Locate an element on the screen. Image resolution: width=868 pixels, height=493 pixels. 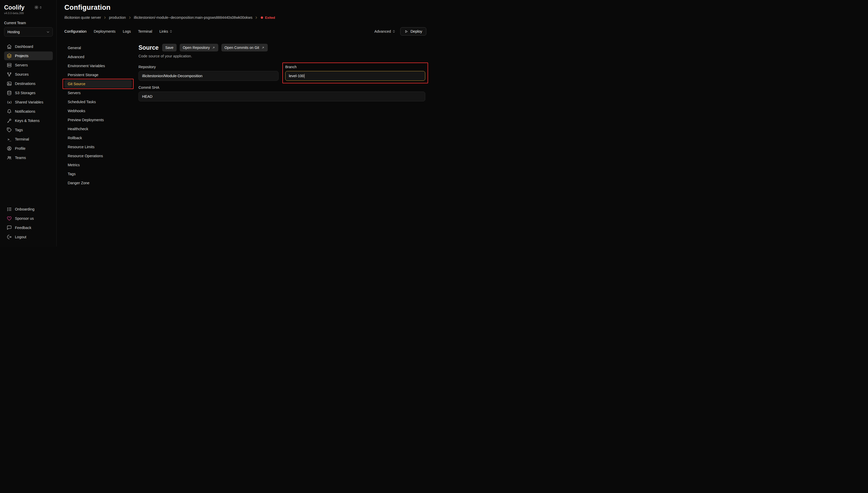
sidebar-item-dashboard: Dashboard is located at coordinates (28, 47).